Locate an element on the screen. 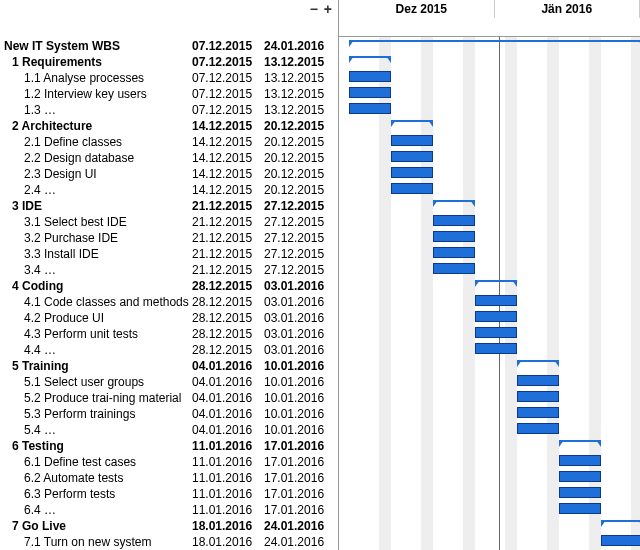 This screenshot has height=550, width=640. table-row: 3.1 Select best IDE21.12.201527.12.2015 is located at coordinates (169, 222).